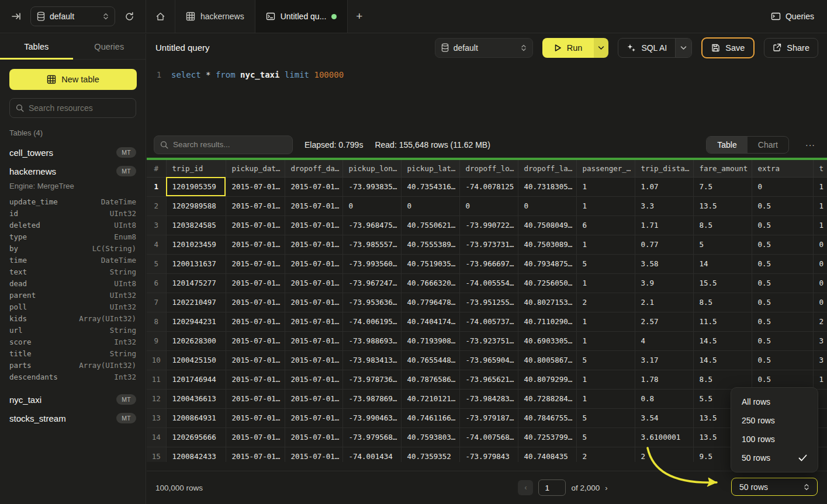 Image resolution: width=827 pixels, height=504 pixels. Describe the element at coordinates (722, 168) in the screenshot. I see `column-header-fare_amount: fare_amount` at that location.